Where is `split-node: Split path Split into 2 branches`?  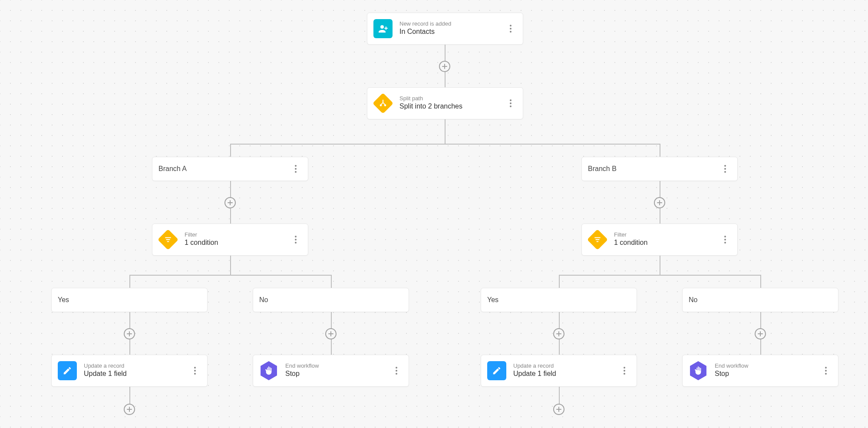 split-node: Split path Split into 2 branches is located at coordinates (445, 103).